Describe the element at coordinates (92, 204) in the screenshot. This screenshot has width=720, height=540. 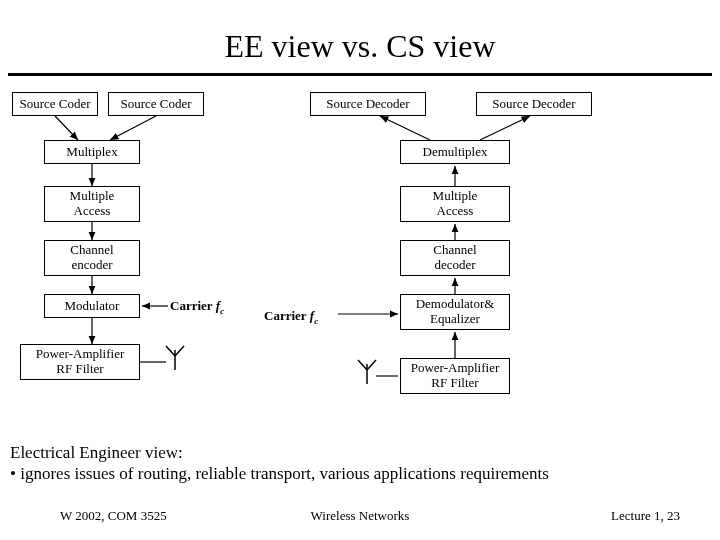
I see `box-multiple-access-tx: Multiple Access` at that location.